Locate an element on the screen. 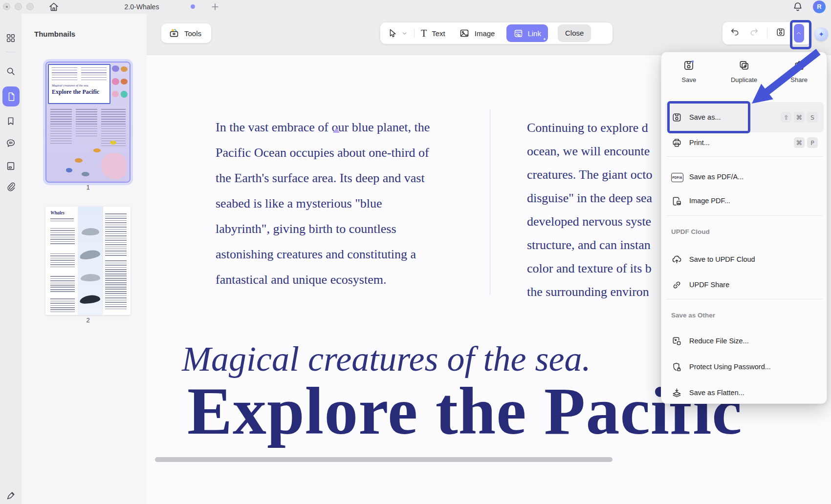 The image size is (831, 504). page-2-number: 2 is located at coordinates (88, 320).